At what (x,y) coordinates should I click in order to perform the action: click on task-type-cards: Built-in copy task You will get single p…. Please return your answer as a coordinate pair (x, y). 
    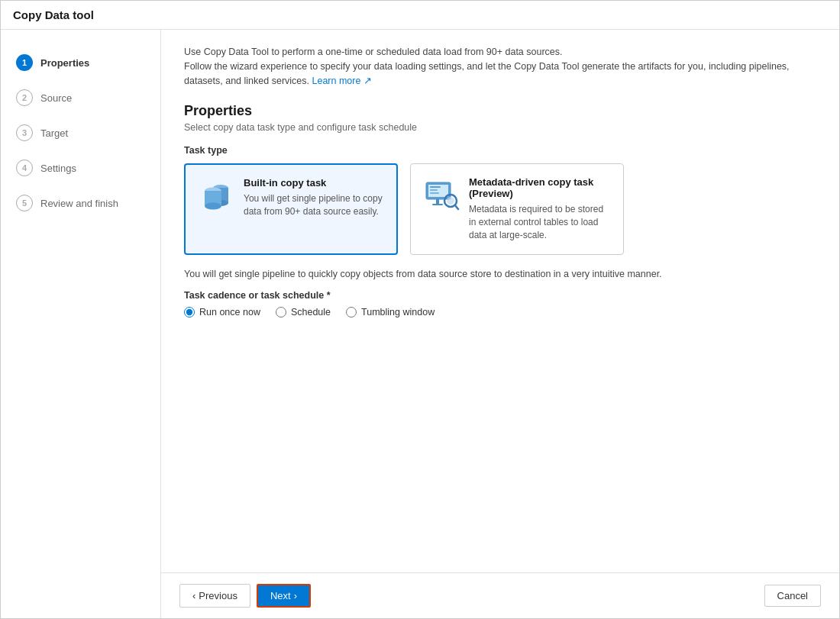
    Looking at the image, I should click on (500, 209).